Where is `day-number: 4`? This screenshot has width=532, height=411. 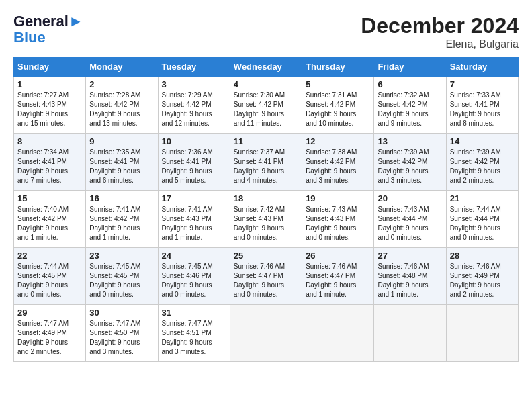
day-number: 4 is located at coordinates (266, 85).